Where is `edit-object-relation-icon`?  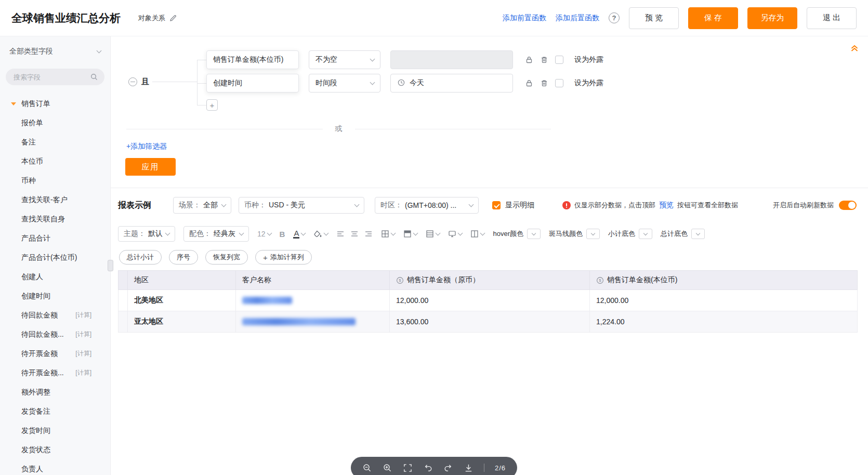
edit-object-relation-icon is located at coordinates (173, 18).